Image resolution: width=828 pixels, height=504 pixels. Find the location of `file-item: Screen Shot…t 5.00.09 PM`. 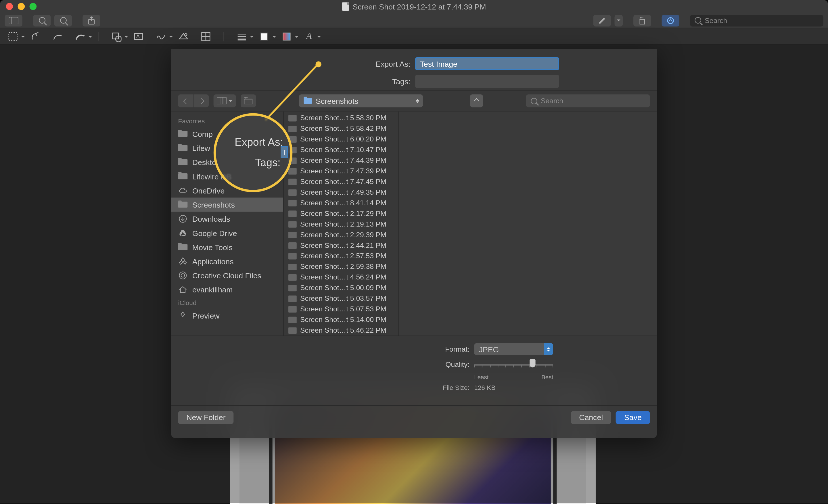

file-item: Screen Shot…t 5.00.09 PM is located at coordinates (341, 288).